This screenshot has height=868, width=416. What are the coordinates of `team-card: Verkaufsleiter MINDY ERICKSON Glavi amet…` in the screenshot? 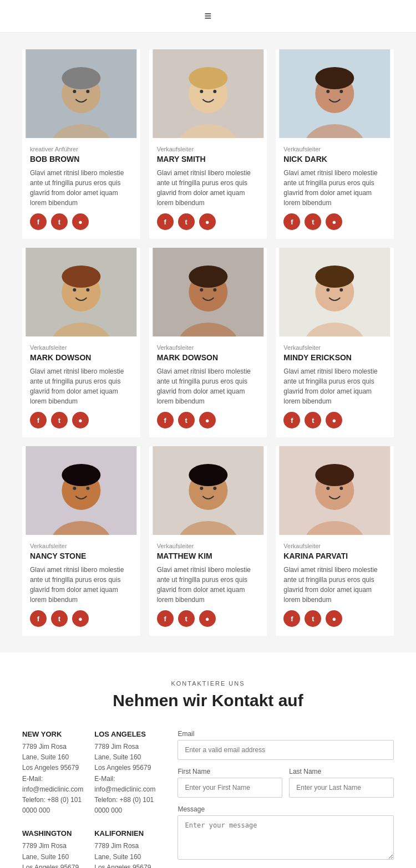 It's located at (335, 343).